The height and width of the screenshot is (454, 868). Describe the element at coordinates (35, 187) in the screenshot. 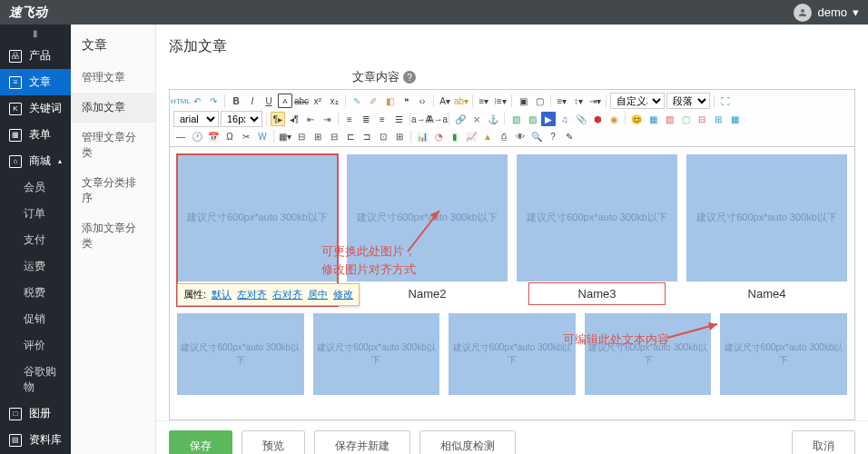

I see `nav-sub-会员: 会员` at that location.